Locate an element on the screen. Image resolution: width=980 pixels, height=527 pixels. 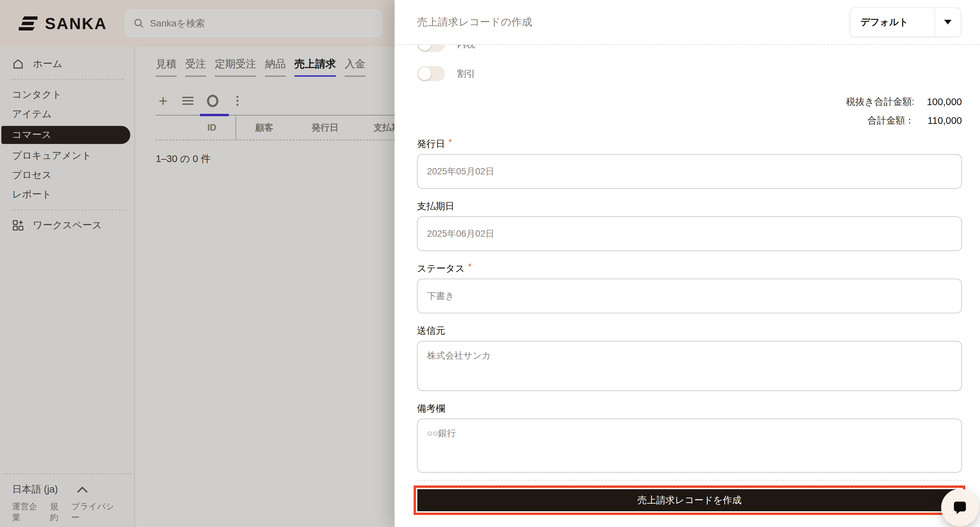
field-label-text: ステータス is located at coordinates (441, 268).